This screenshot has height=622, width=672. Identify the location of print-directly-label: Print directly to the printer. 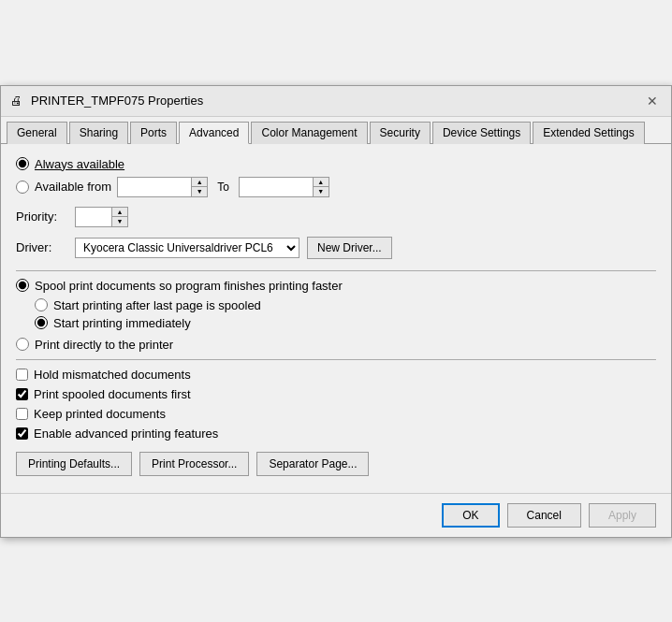
(104, 344).